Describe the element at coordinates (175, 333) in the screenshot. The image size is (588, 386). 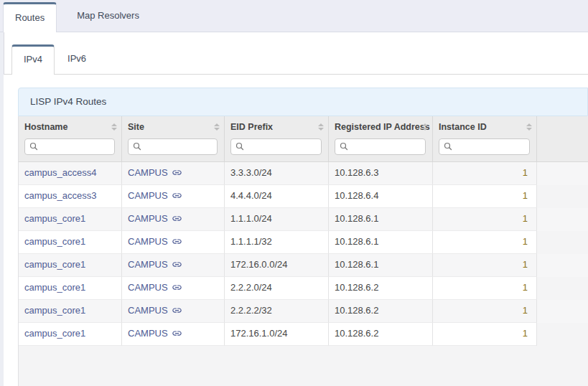
I see `chain-link-icon` at that location.